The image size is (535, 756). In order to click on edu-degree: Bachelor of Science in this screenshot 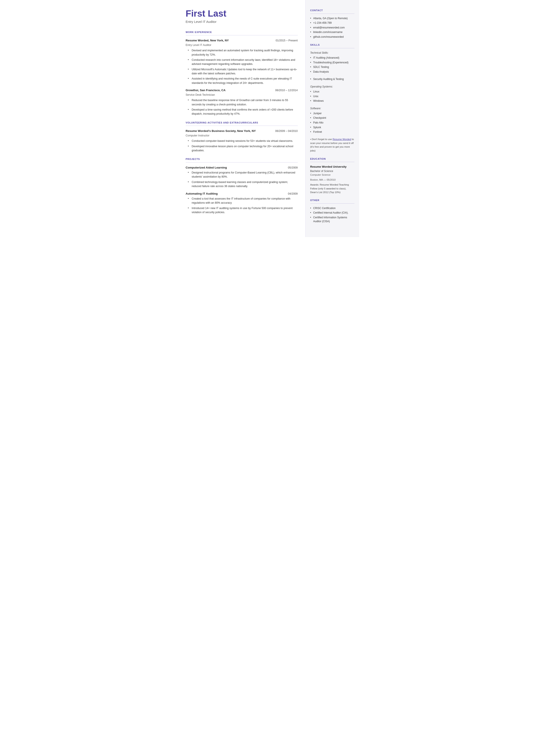, I will do `click(332, 171)`.